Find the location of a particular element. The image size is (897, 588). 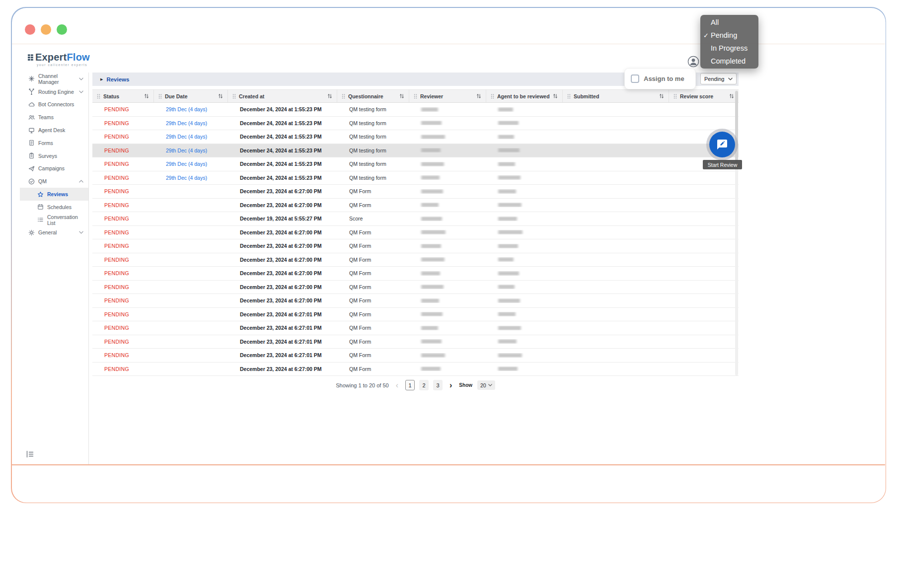

sidebar-collapse-icon is located at coordinates (30, 454).